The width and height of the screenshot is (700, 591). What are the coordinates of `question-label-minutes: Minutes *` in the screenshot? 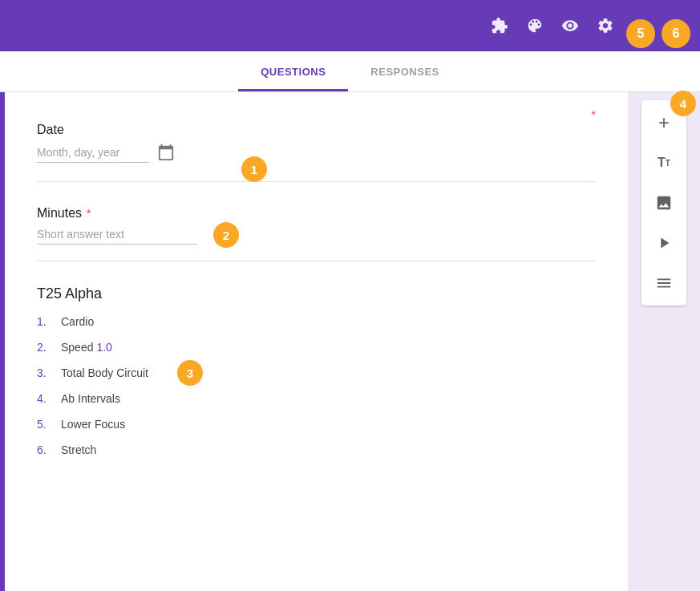 It's located at (316, 213).